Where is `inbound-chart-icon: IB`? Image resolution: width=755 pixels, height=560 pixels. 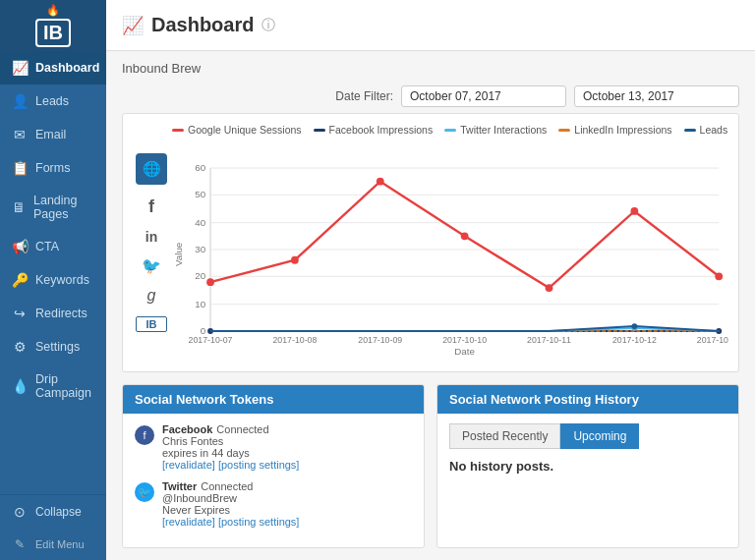
inbound-chart-icon: IB is located at coordinates (151, 324).